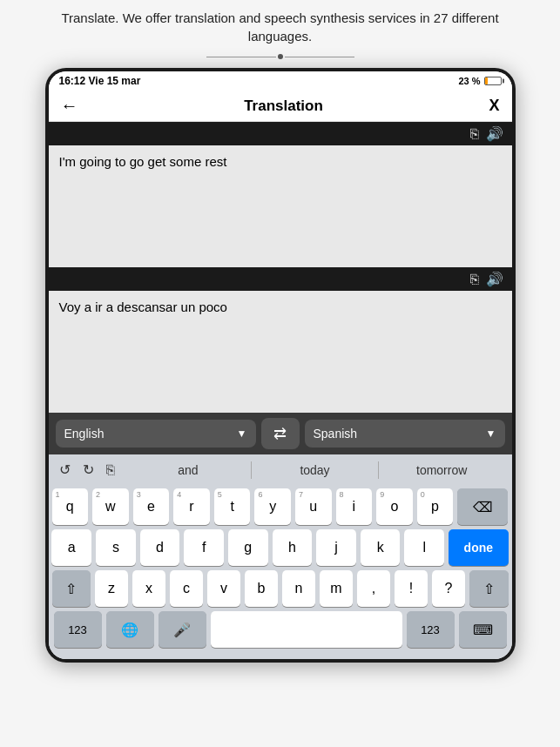  I want to click on key-h: h, so click(293, 548).